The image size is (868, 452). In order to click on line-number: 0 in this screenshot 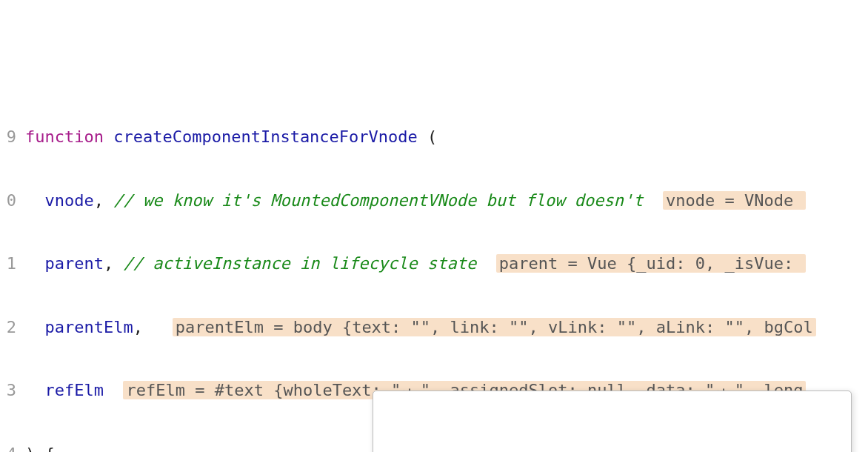, I will do `click(8, 202)`.